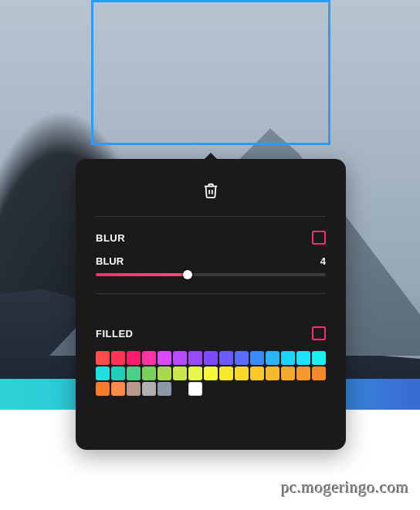 Image resolution: width=420 pixels, height=510 pixels. What do you see at coordinates (211, 191) in the screenshot?
I see `trash-icon` at bounding box center [211, 191].